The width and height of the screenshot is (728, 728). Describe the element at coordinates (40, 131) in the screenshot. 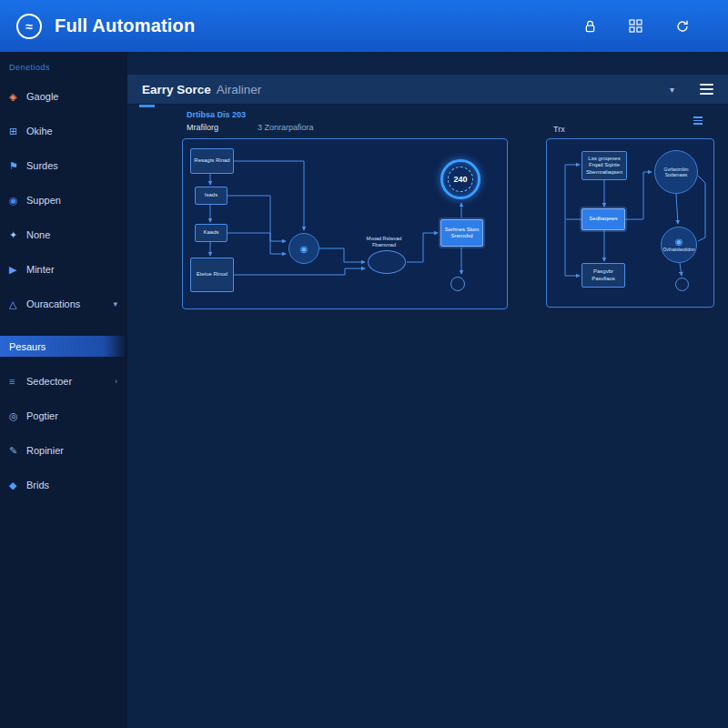

I see `sidebar-item-label: Okihe` at that location.